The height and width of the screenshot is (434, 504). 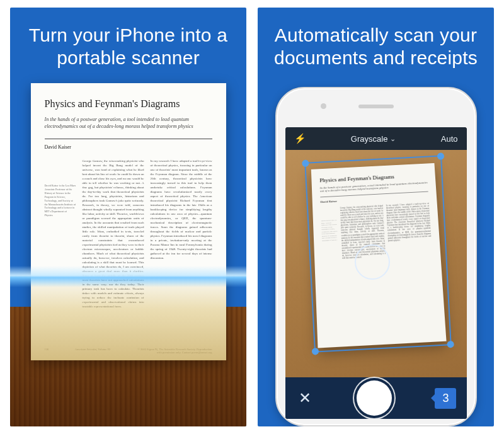 I want to click on flash-toggle: ⚡, so click(x=300, y=139).